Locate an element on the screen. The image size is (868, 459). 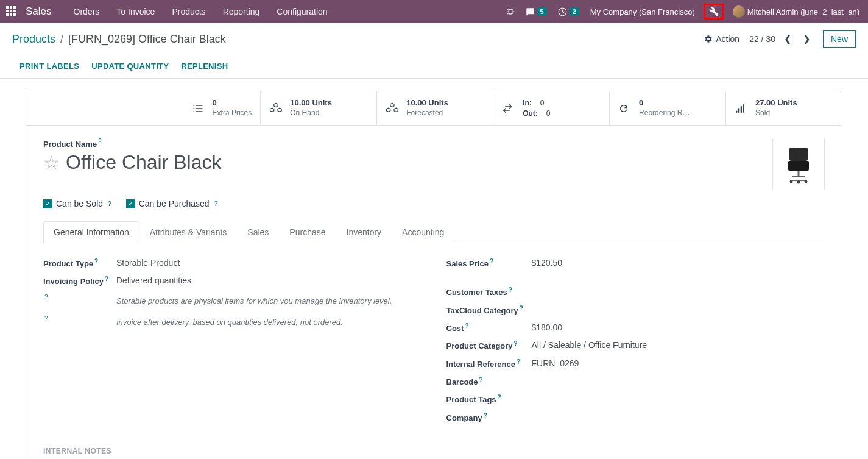
tab-general-information: General Information is located at coordinates (91, 232).